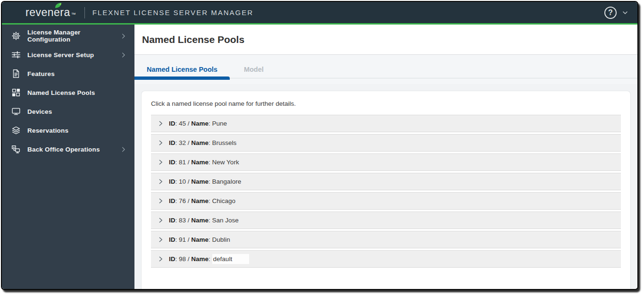 Image resolution: width=644 pixels, height=297 pixels. I want to click on pool-name-value: Dublin, so click(221, 240).